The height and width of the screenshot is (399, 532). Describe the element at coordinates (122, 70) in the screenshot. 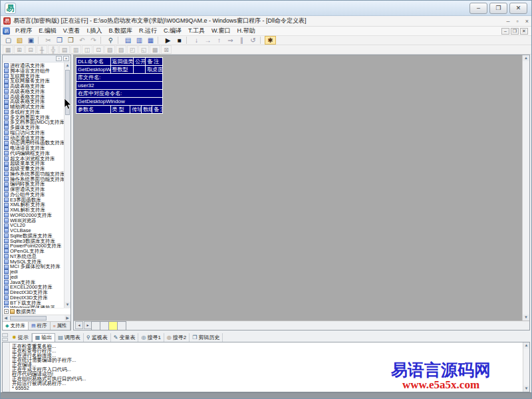

I see `return-type-cell: 整数型` at that location.